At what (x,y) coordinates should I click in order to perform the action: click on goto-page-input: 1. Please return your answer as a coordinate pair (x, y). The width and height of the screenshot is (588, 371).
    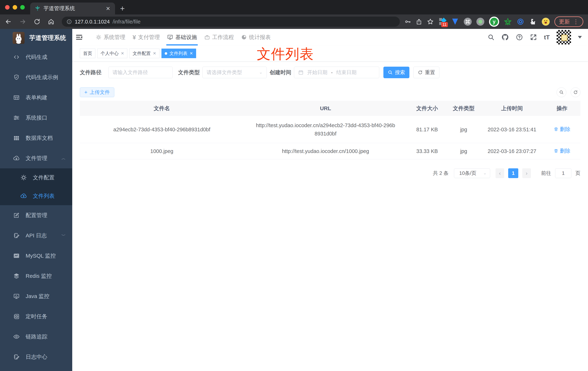
    Looking at the image, I should click on (563, 173).